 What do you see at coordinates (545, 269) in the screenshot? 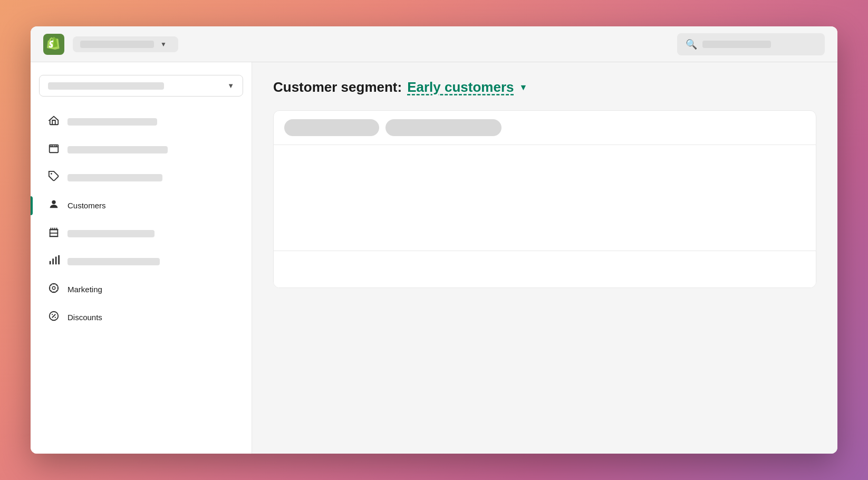
I see `card-footer` at bounding box center [545, 269].